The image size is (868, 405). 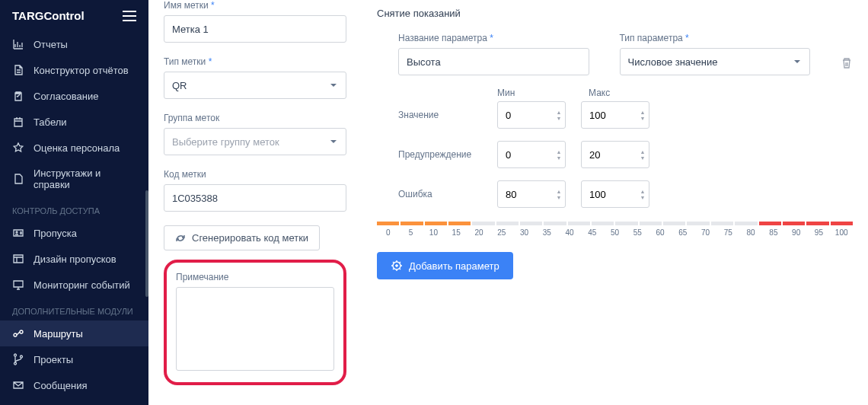 I want to click on sidebar-item-тмц: ТМЦ, so click(x=75, y=402).